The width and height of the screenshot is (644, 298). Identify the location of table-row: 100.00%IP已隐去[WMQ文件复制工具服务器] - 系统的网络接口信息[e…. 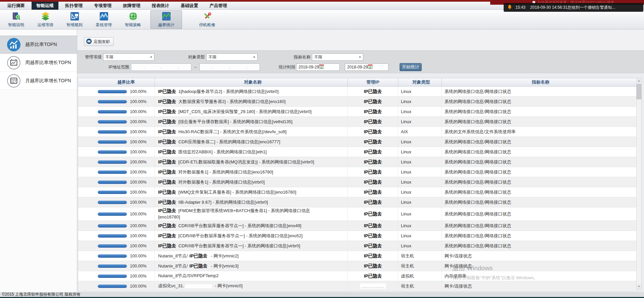
(357, 192).